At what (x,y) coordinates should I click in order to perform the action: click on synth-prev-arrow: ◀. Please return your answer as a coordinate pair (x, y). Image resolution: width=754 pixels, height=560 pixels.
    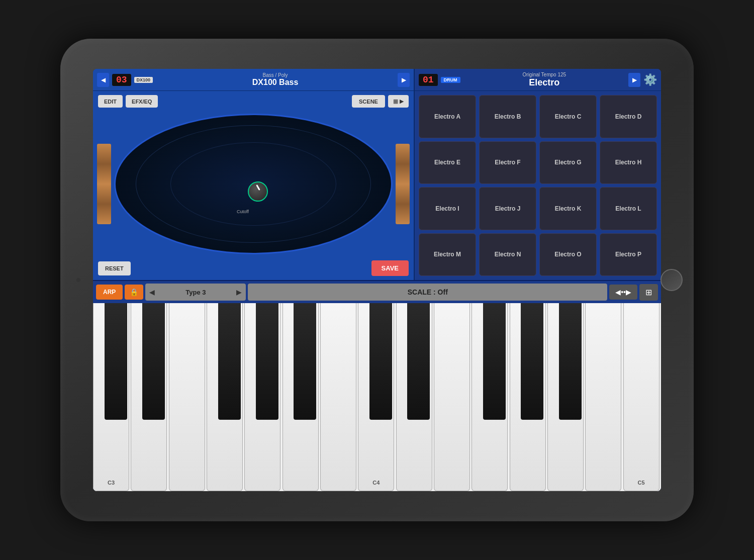
    Looking at the image, I should click on (103, 80).